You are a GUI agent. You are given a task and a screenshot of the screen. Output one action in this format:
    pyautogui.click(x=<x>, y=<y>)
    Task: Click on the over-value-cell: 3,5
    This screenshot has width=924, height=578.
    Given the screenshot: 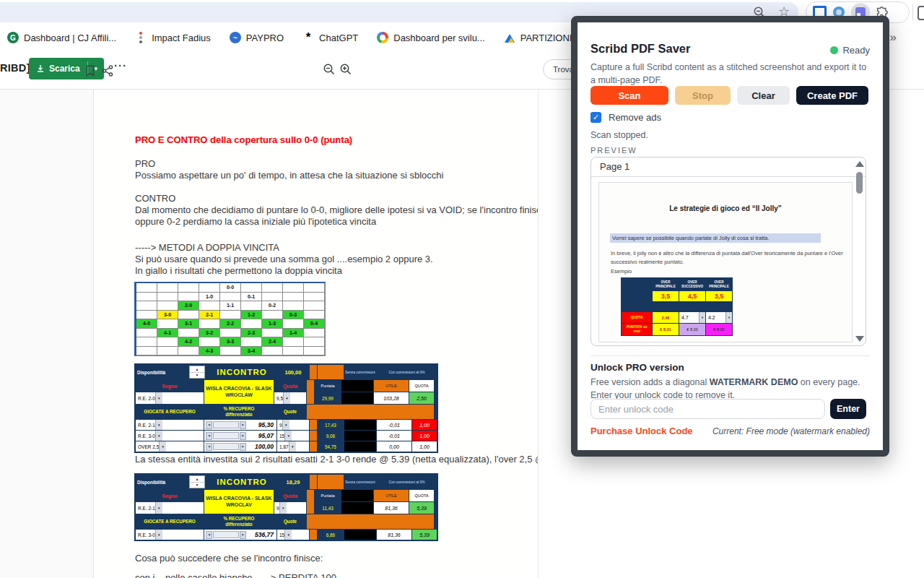 What is the action you would take?
    pyautogui.click(x=719, y=296)
    